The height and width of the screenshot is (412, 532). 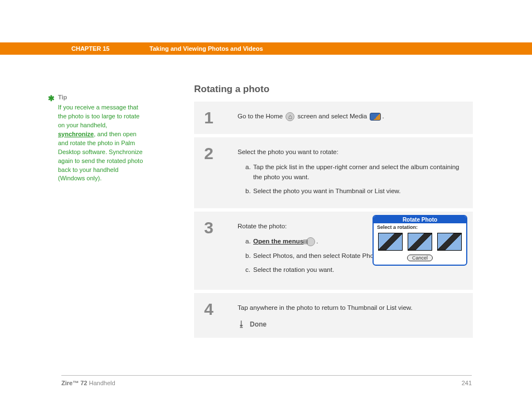 I want to click on done-arrow-icon: ⭳, so click(x=241, y=324).